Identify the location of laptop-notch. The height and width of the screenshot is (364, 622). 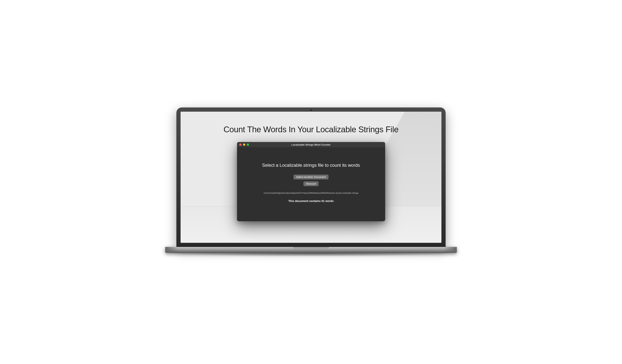
(311, 248).